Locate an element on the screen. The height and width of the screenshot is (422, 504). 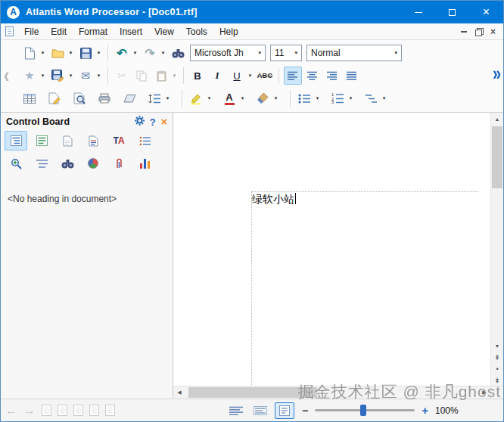
paste-button is located at coordinates (161, 76).